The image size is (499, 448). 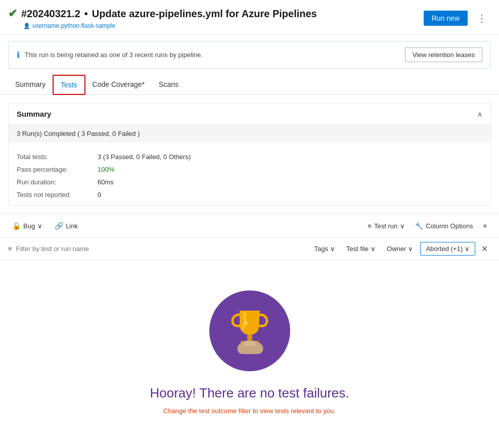 What do you see at coordinates (457, 18) in the screenshot?
I see `header-actions: Run new ⋮` at bounding box center [457, 18].